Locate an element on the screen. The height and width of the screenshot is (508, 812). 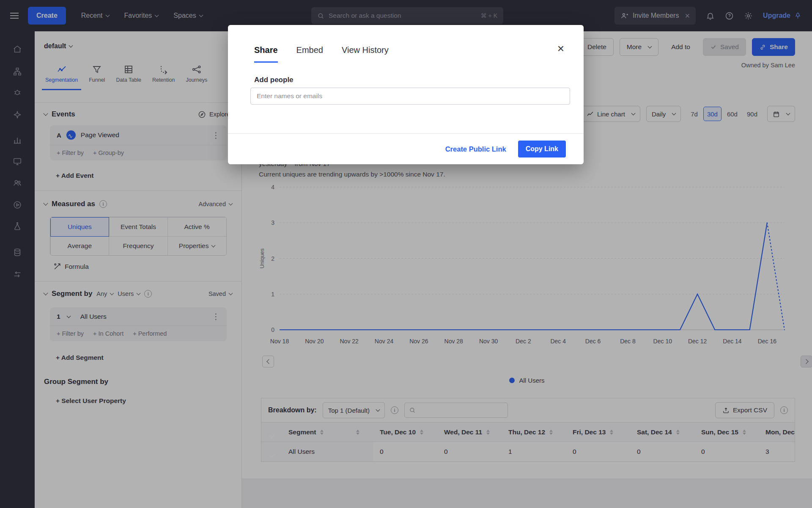
copy-link-button: Copy Link is located at coordinates (542, 149).